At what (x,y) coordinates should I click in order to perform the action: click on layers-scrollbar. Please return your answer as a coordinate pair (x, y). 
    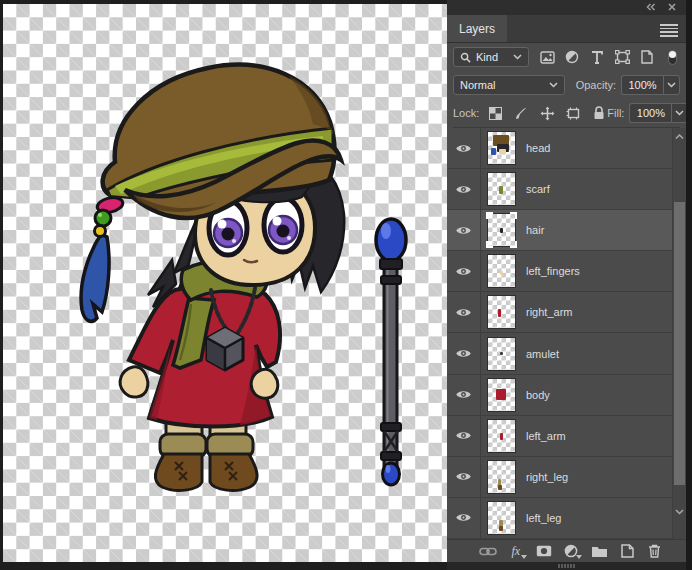
    Looking at the image, I should click on (679, 334).